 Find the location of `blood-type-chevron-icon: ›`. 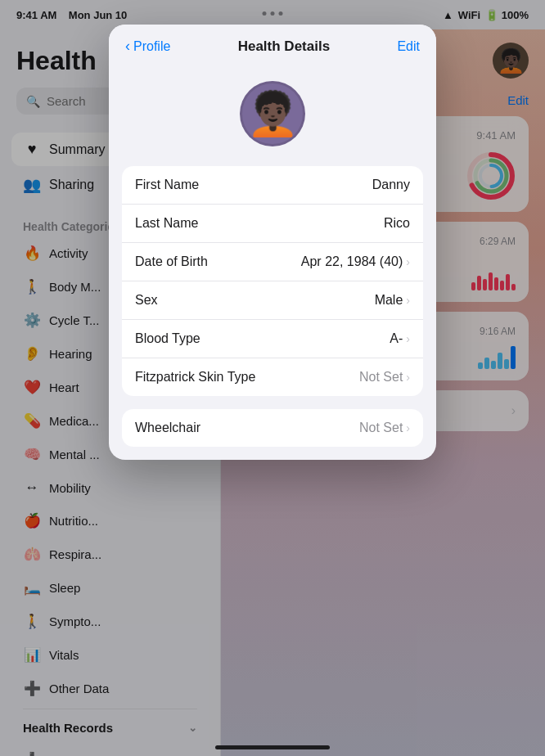

blood-type-chevron-icon: › is located at coordinates (408, 339).